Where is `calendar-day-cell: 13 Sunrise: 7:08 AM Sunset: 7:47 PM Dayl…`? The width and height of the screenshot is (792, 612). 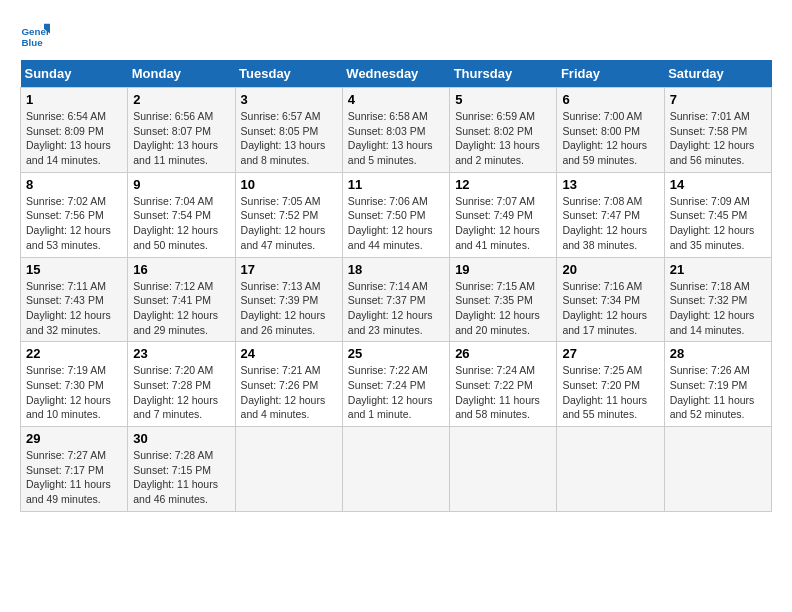
calendar-day-cell: 13 Sunrise: 7:08 AM Sunset: 7:47 PM Dayl… is located at coordinates (610, 214).